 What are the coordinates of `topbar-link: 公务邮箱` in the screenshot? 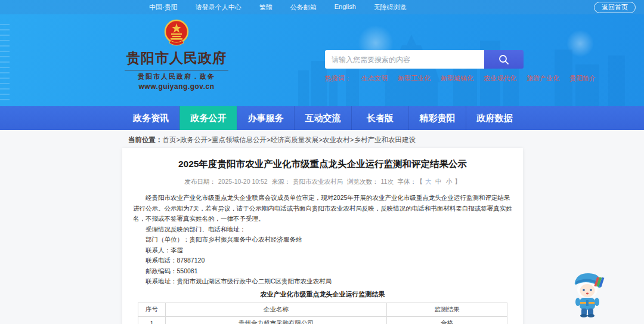 It's located at (304, 7).